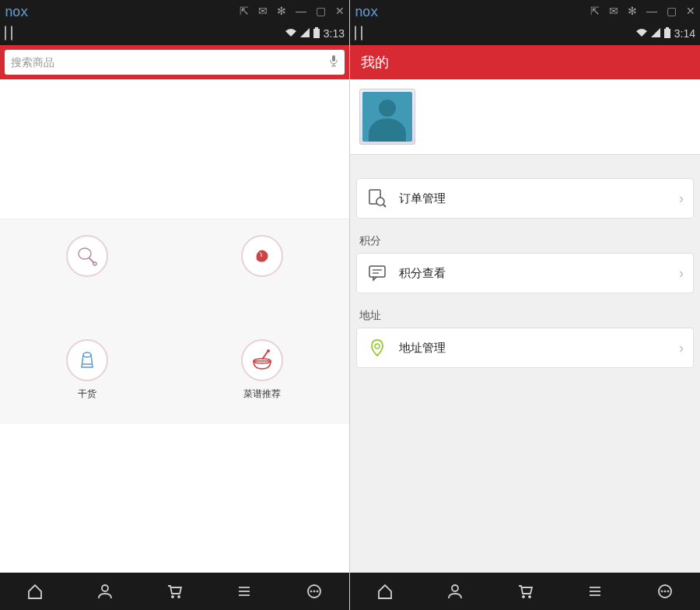 This screenshot has width=700, height=610. I want to click on banner-area, so click(174, 149).